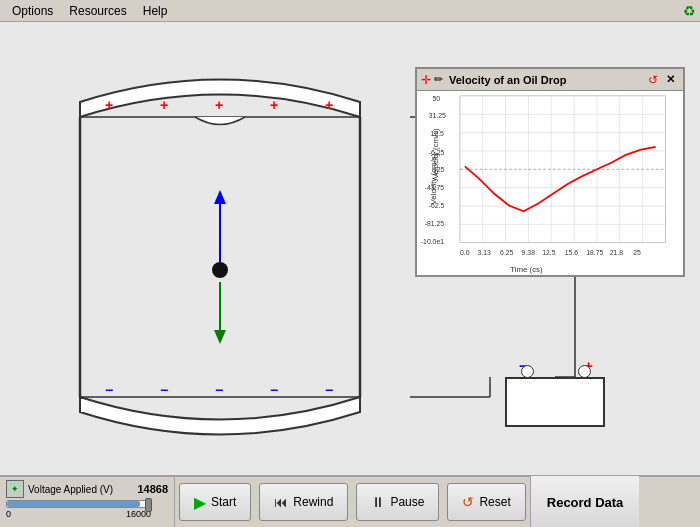  Describe the element at coordinates (468, 502) in the screenshot. I see `reset-icon: ↺` at that location.